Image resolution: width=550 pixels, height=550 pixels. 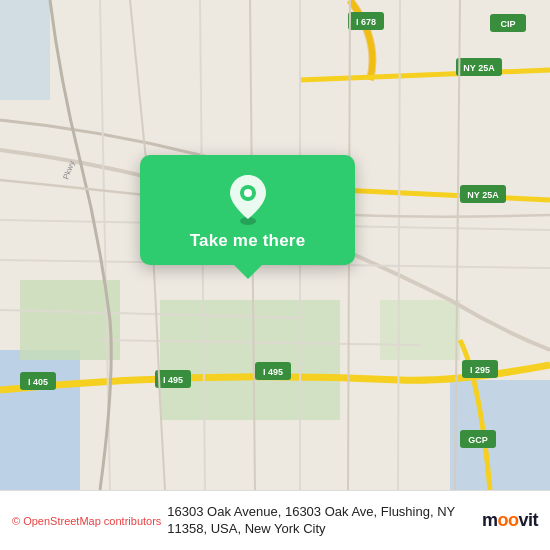 What do you see at coordinates (508, 24) in the screenshot?
I see `svg-text: CIP` at bounding box center [508, 24].